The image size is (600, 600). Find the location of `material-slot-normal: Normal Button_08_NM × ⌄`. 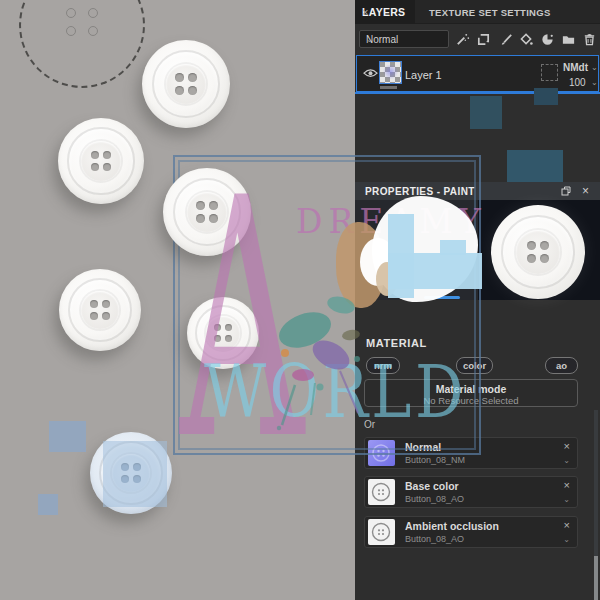

material-slot-normal: Normal Button_08_NM × ⌄ is located at coordinates (471, 453).